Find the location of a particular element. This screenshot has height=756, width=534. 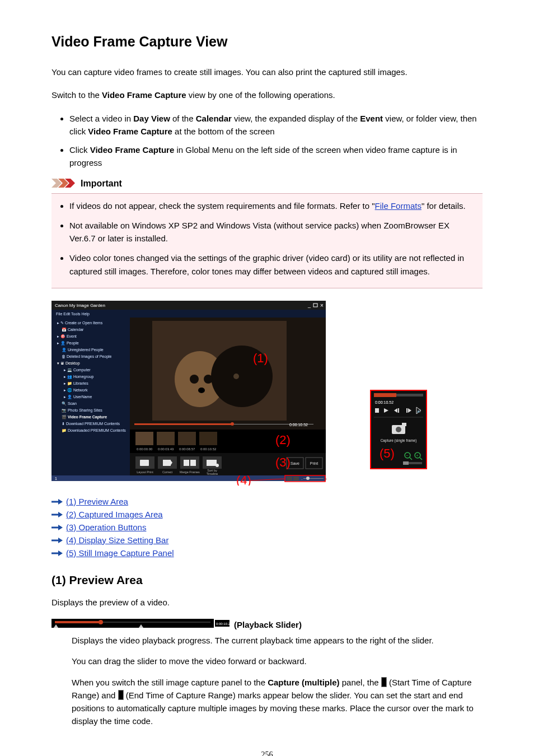

svg-text: (5) is located at coordinates (387, 454).